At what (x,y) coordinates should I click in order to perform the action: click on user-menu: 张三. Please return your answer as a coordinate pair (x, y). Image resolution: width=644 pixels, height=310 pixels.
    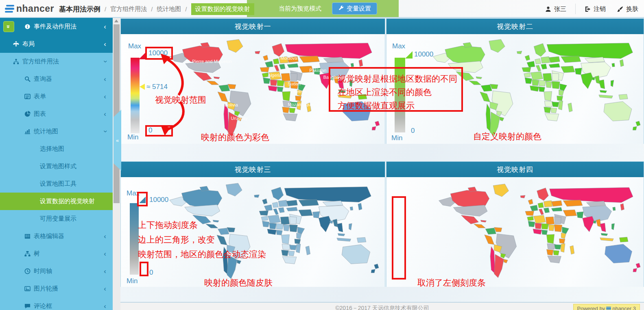
    Looking at the image, I should click on (556, 9).